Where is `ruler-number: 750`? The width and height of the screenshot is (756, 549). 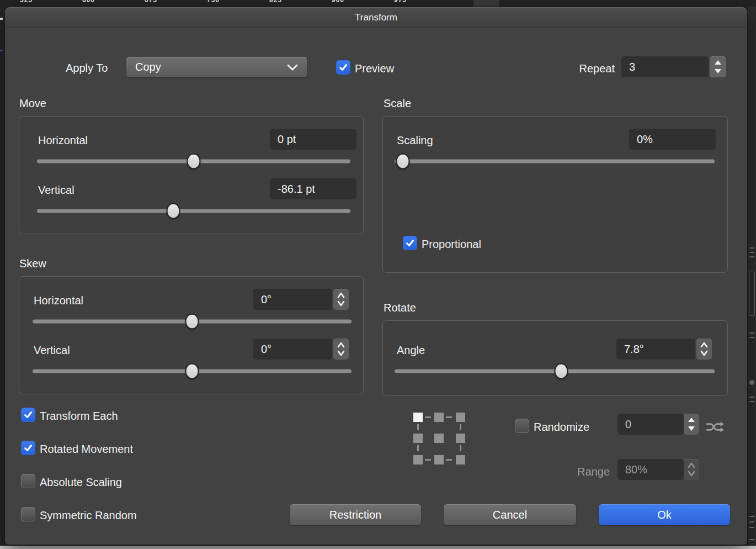 ruler-number: 750 is located at coordinates (213, 2).